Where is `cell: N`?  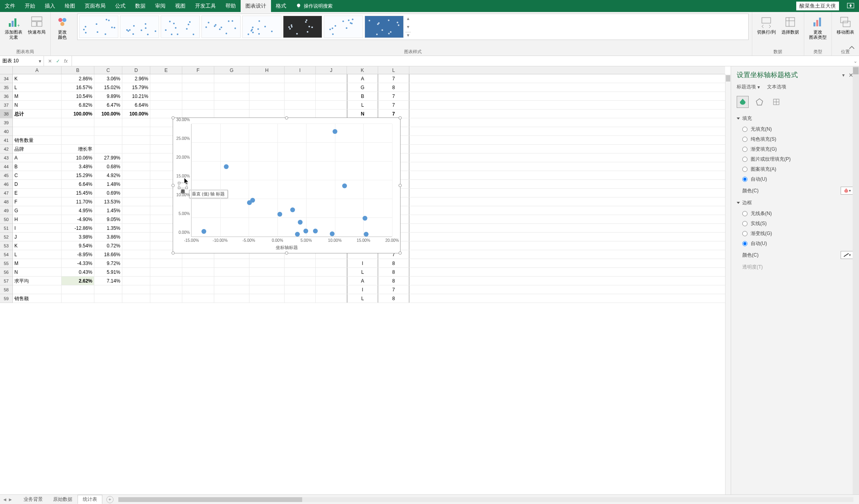
cell: N is located at coordinates (363, 114).